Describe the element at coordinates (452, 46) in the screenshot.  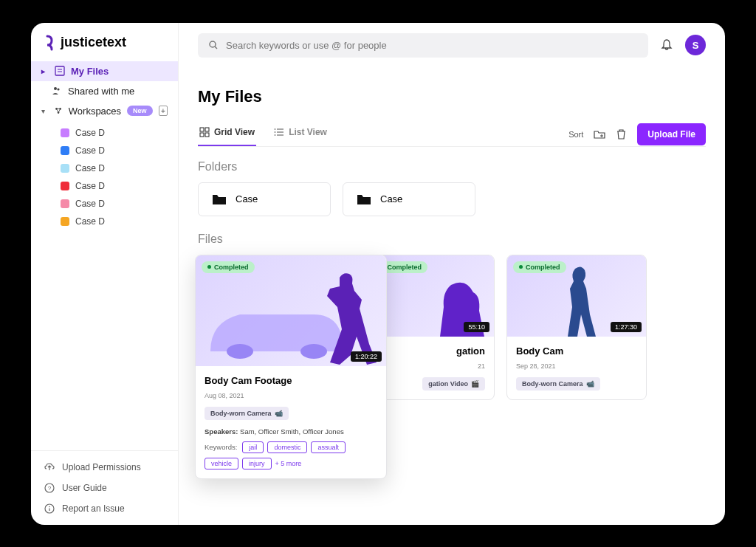
I see `topbar: Search keywords or use @ for people S` at that location.